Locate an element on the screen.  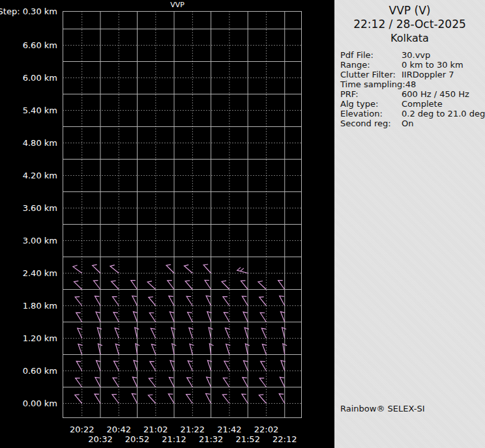
x-axis-tick-label: 22:02 is located at coordinates (266, 430).